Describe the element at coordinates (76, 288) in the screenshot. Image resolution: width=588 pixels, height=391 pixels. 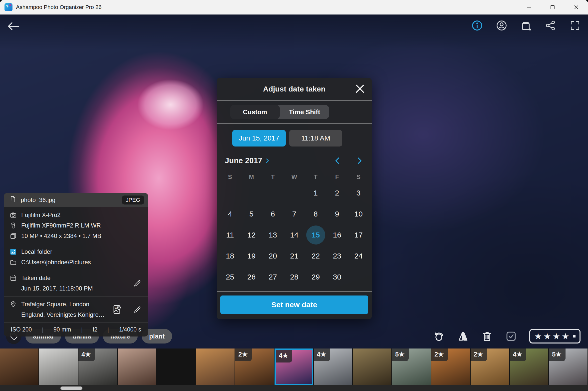
I see `taken-date-value: Jun 15, 2017, 11:18:00 PM` at that location.